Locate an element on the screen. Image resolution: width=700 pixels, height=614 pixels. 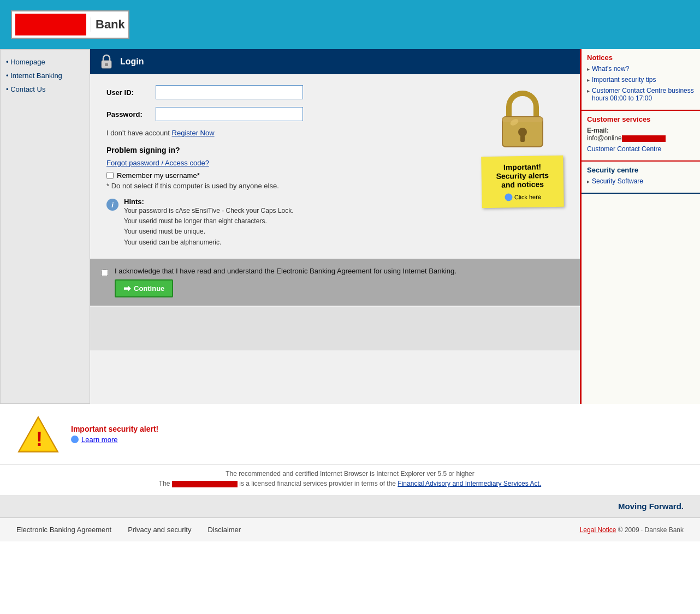
password-input is located at coordinates (229, 114).